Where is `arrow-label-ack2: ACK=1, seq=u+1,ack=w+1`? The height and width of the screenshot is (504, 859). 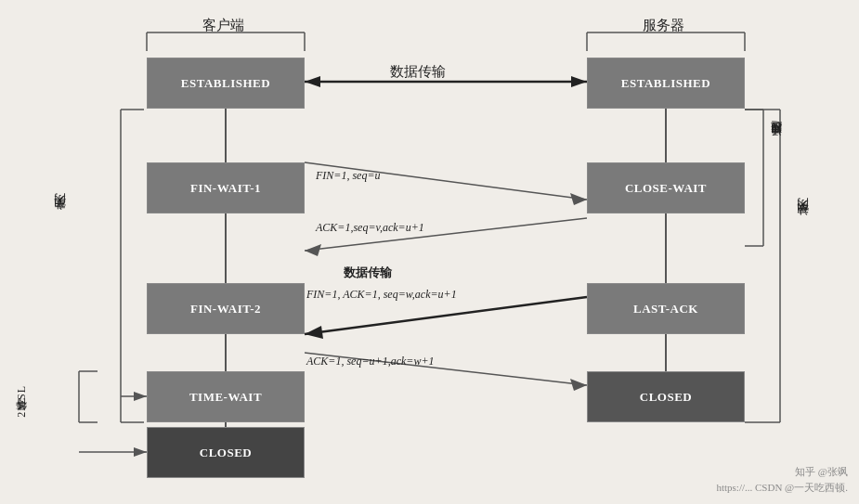
arrow-label-ack2: ACK=1, seq=u+1,ack=w+1 is located at coordinates (370, 362).